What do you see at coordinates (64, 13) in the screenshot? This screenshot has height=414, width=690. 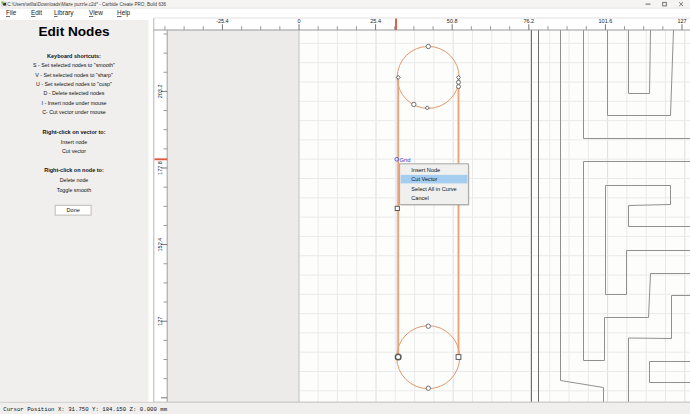 I see `svg-text: Library` at bounding box center [64, 13].